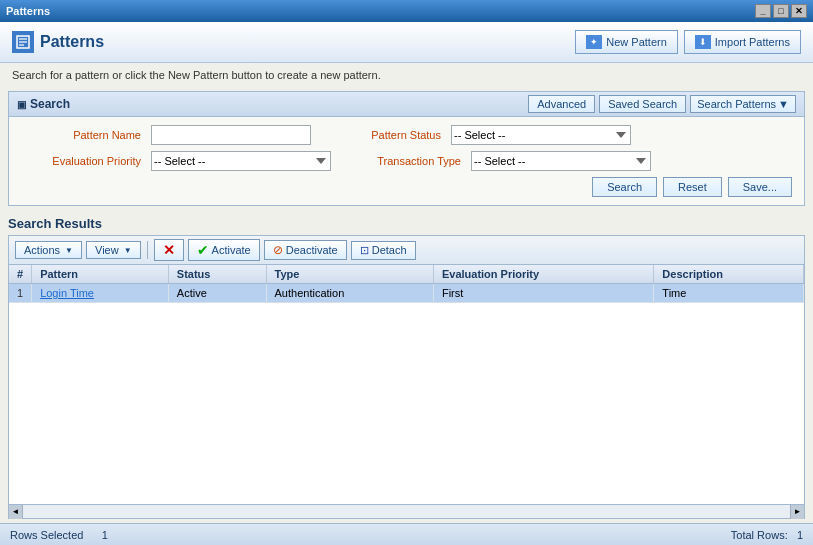 This screenshot has height=545, width=813. I want to click on col-header-status: Status, so click(217, 274).